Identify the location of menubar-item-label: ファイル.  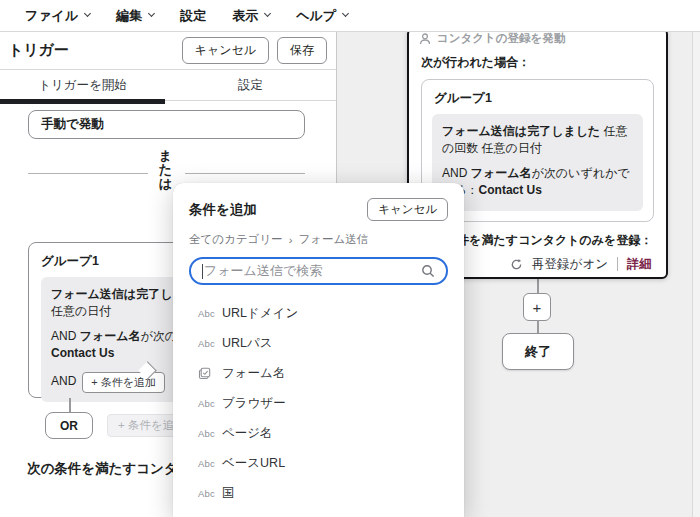
(52, 16).